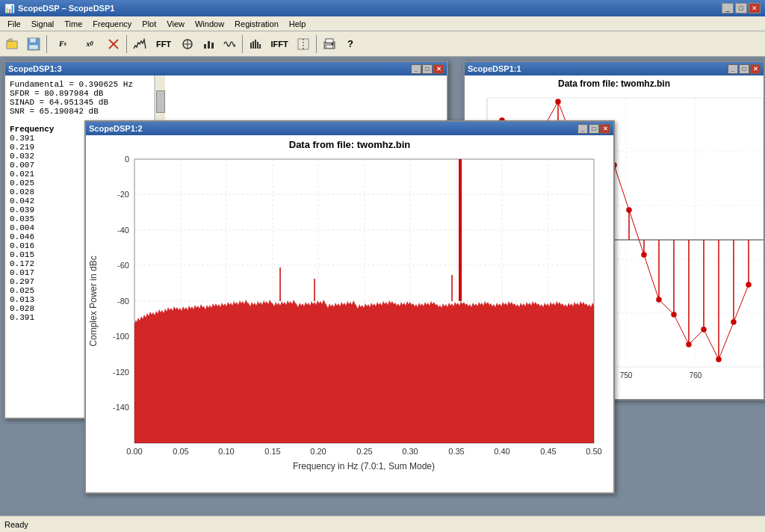 Image resolution: width=765 pixels, height=532 pixels. Describe the element at coordinates (594, 129) in the screenshot. I see `window-main-maximize: □` at that location.